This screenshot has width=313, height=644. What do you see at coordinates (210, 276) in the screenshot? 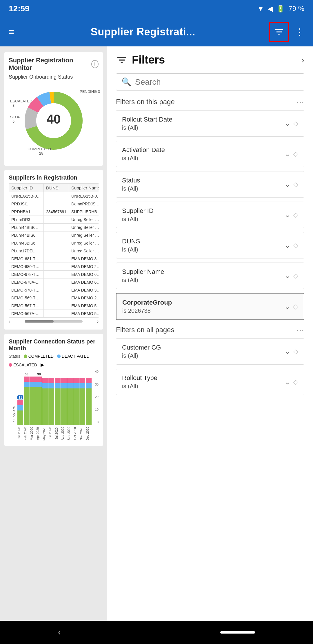
I see `filter-item: Supplier Nameis (All)⌄◇` at bounding box center [210, 276].